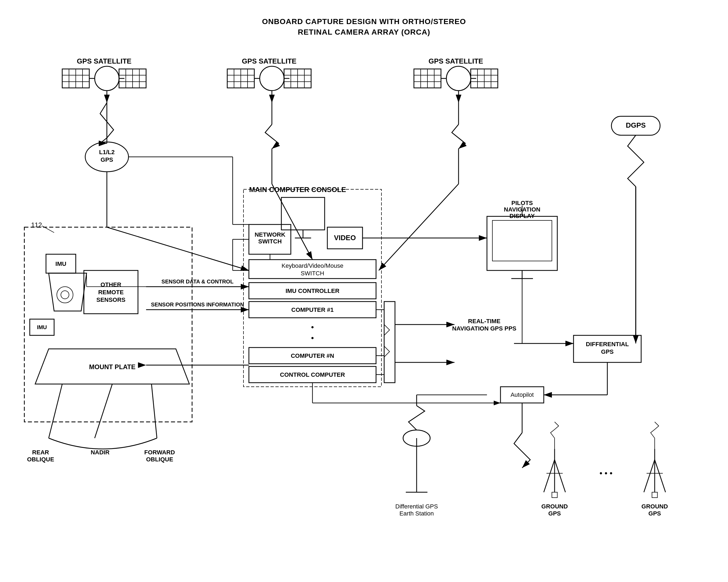  I want to click on svg-text: L1/L2, so click(107, 152).